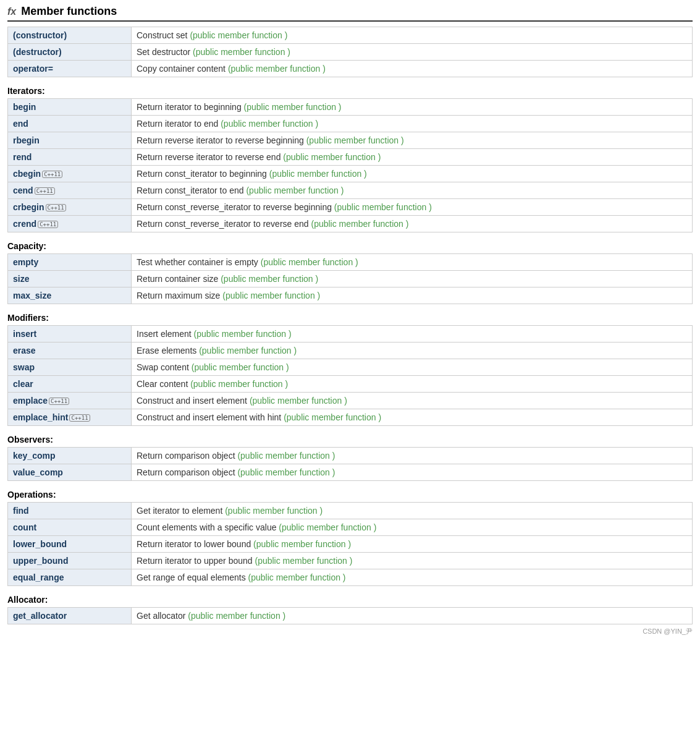 This screenshot has height=753, width=700. Describe the element at coordinates (350, 401) in the screenshot. I see `table-row: emplaceC++11Construct and insert element…` at that location.